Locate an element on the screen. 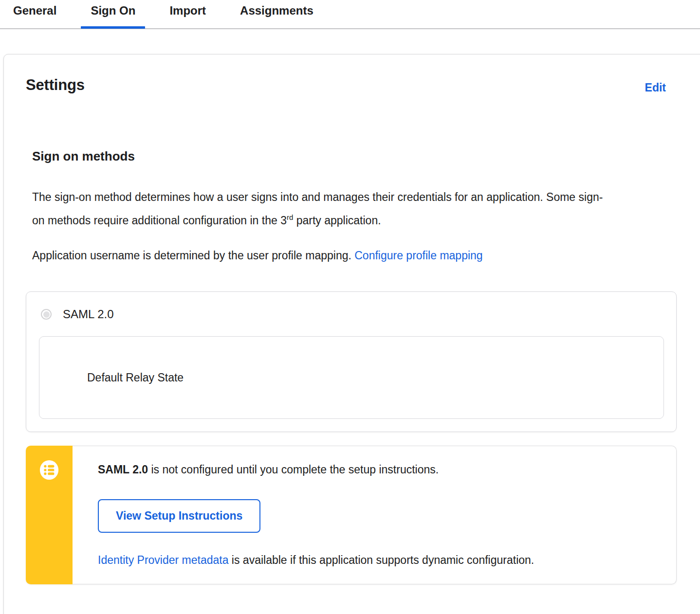 This screenshot has height=614, width=700. setup-instructions-list-icon is located at coordinates (49, 470).